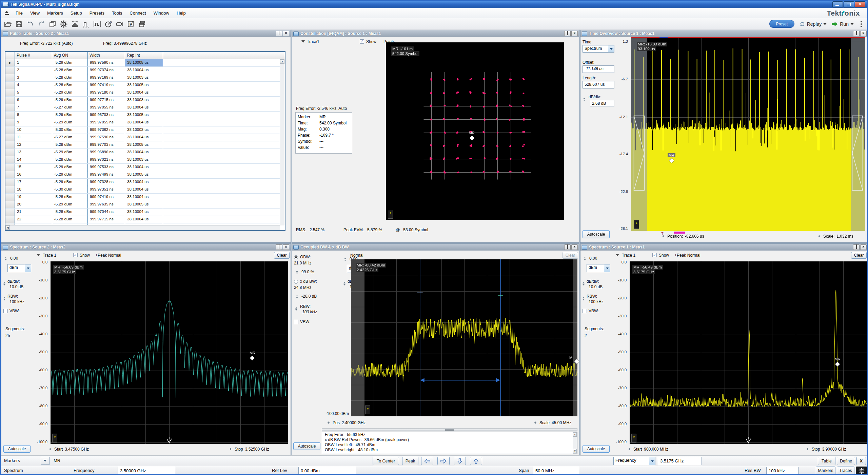 This screenshot has height=475, width=868. Describe the element at coordinates (7, 13) in the screenshot. I see `collapse-icon` at that location.